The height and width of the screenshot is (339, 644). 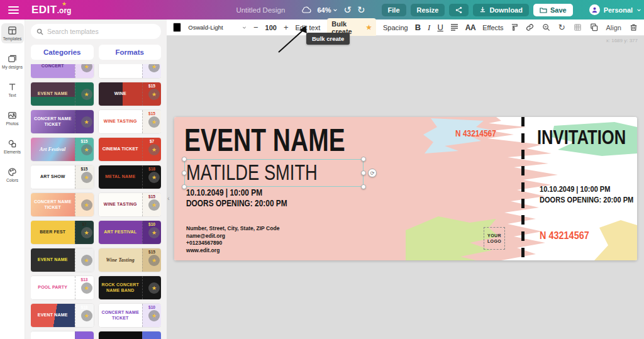 I want to click on stub-title-text: INVITATION, so click(x=581, y=137).